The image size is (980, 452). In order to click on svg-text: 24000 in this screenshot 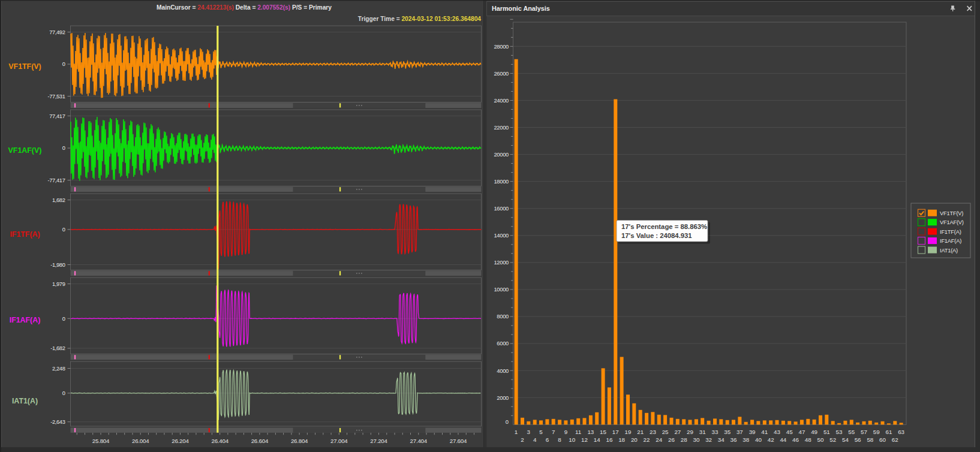, I will do `click(501, 101)`.